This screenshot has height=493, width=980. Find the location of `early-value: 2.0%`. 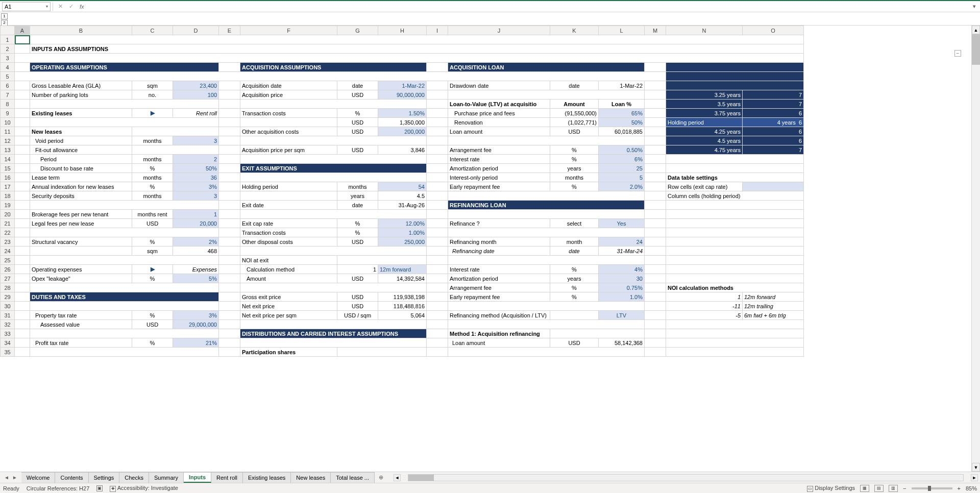

early-value: 2.0% is located at coordinates (622, 187).